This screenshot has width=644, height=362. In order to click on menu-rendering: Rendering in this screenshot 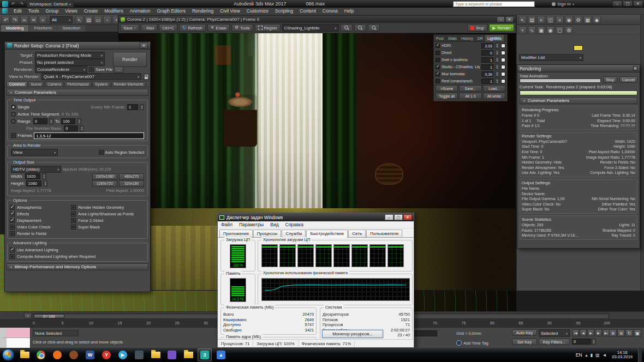, I will do `click(203, 11)`.